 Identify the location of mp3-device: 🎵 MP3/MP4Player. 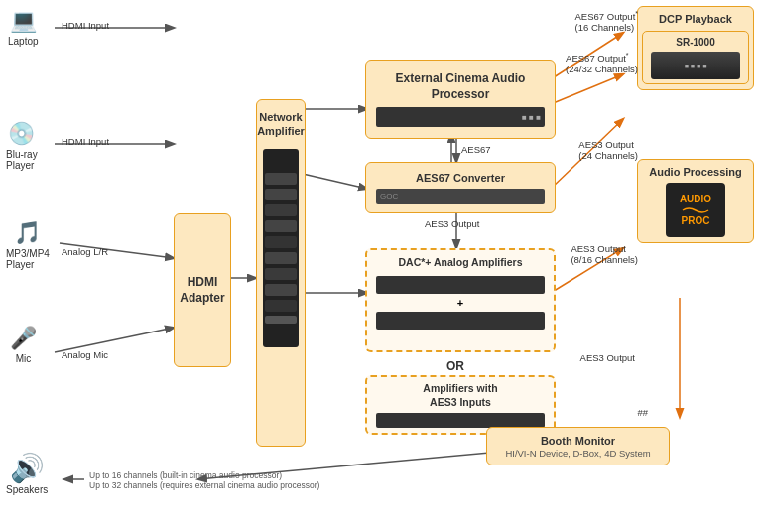
(28, 245).